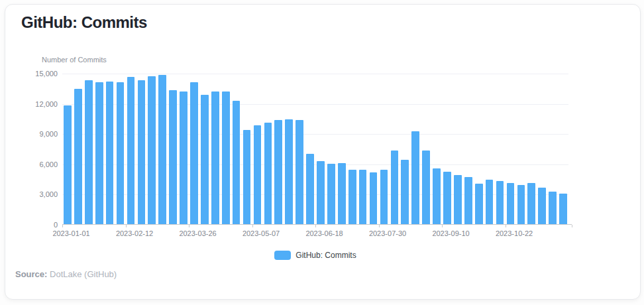  What do you see at coordinates (31, 274) in the screenshot?
I see `source-label: Source:` at bounding box center [31, 274].